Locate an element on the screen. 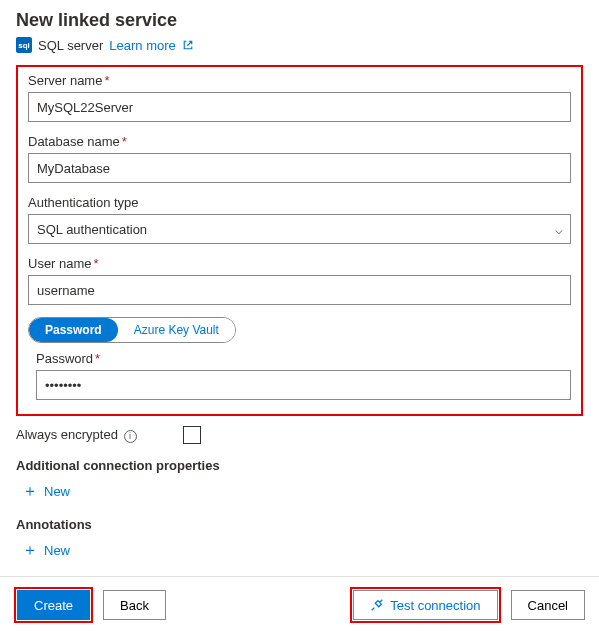  password-label: Password* is located at coordinates (304, 358).